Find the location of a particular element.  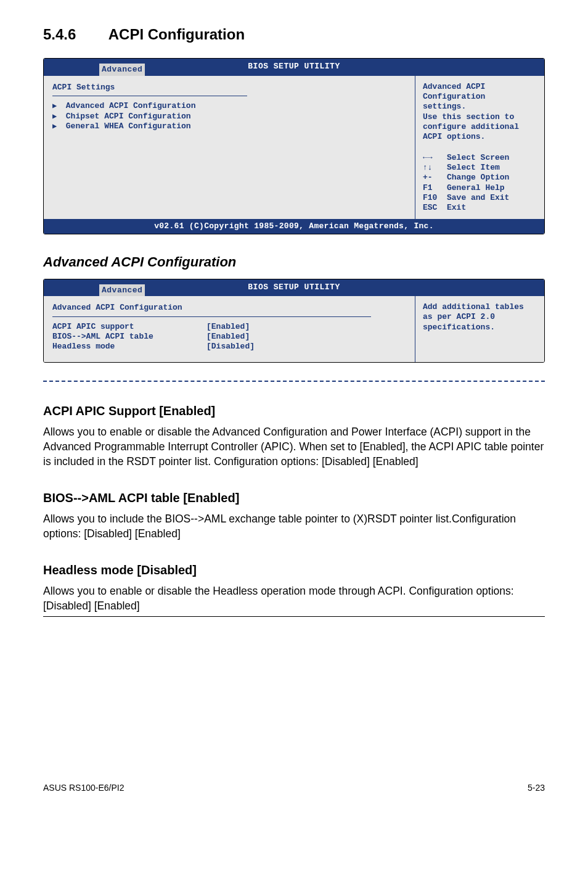

bios-menu-item: ▶ Advanced ACPI Configuration is located at coordinates (229, 106).